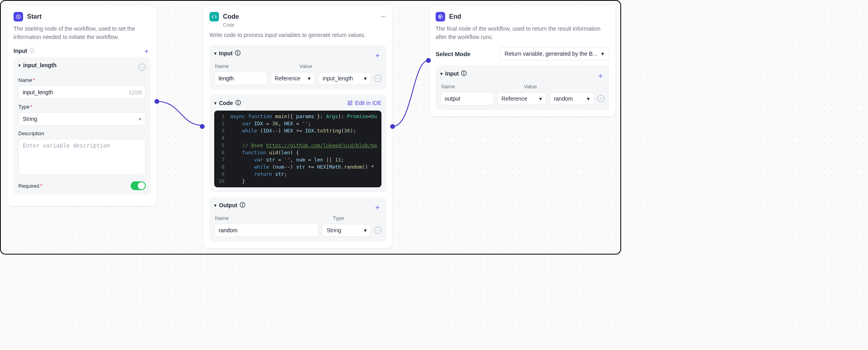 This screenshot has height=350, width=868. I want to click on end-input-name, so click(467, 99).